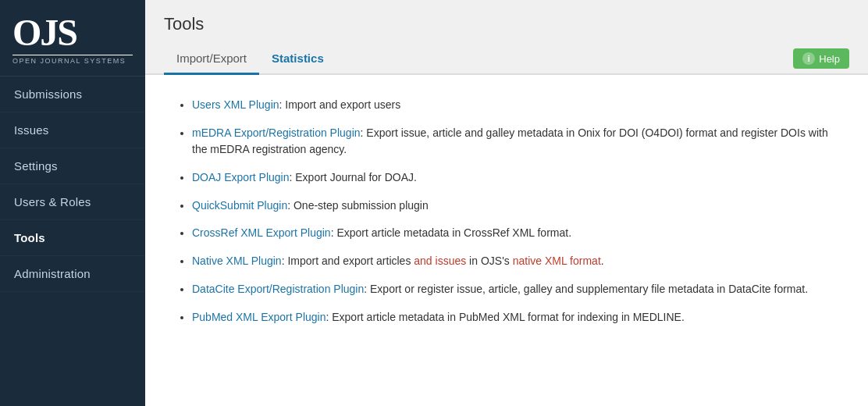  Describe the element at coordinates (514, 262) in the screenshot. I see `list-item: Native XML Plugin: Import and export art…` at that location.